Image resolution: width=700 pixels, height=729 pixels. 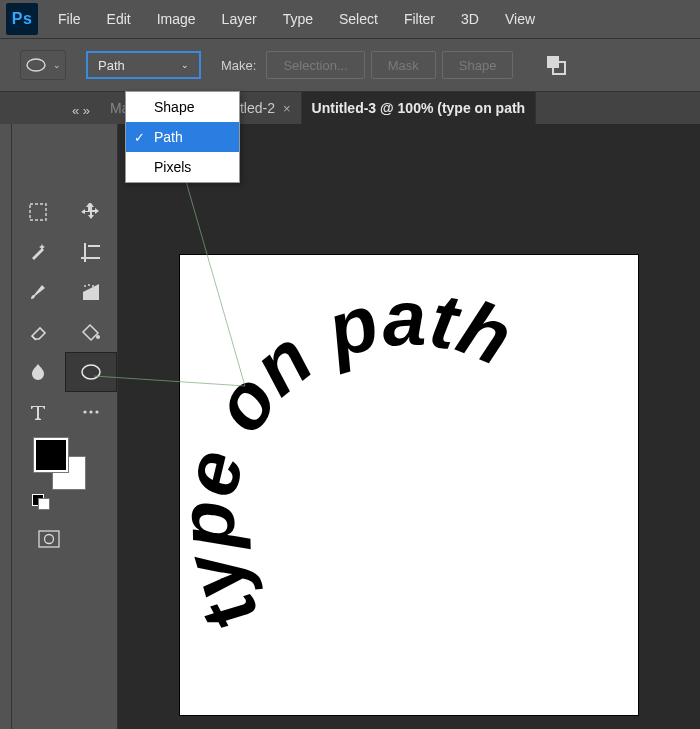 What do you see at coordinates (182, 167) in the screenshot?
I see `dropdown-option-pixels: Pixels` at bounding box center [182, 167].